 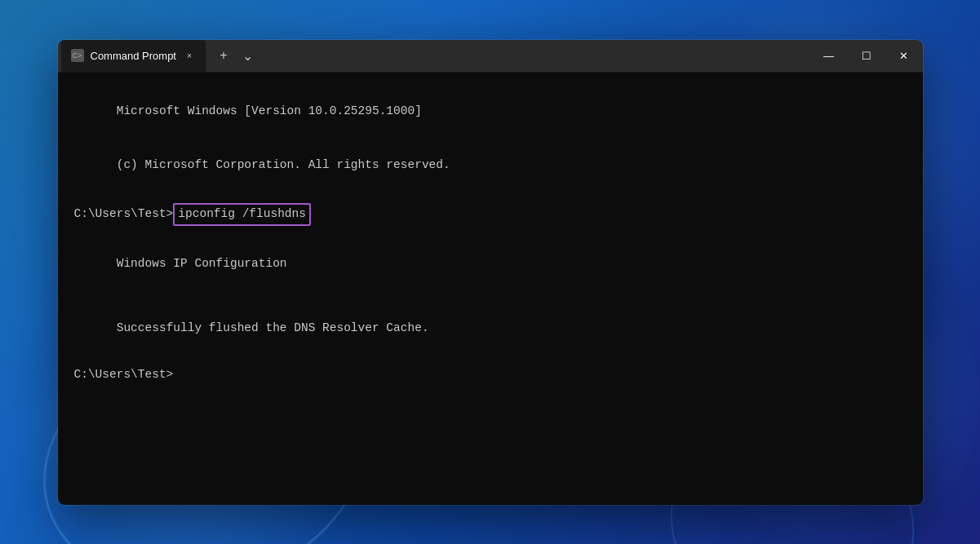 I want to click on output-line-1: Windows IP Configuration, so click(x=490, y=264).